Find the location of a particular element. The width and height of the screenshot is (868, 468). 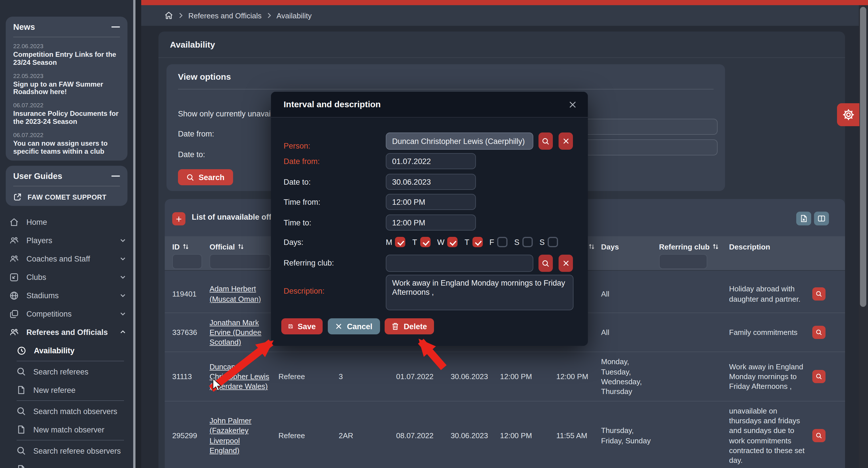

sidebar-item-new-match-observer: New match observer is located at coordinates (67, 430).